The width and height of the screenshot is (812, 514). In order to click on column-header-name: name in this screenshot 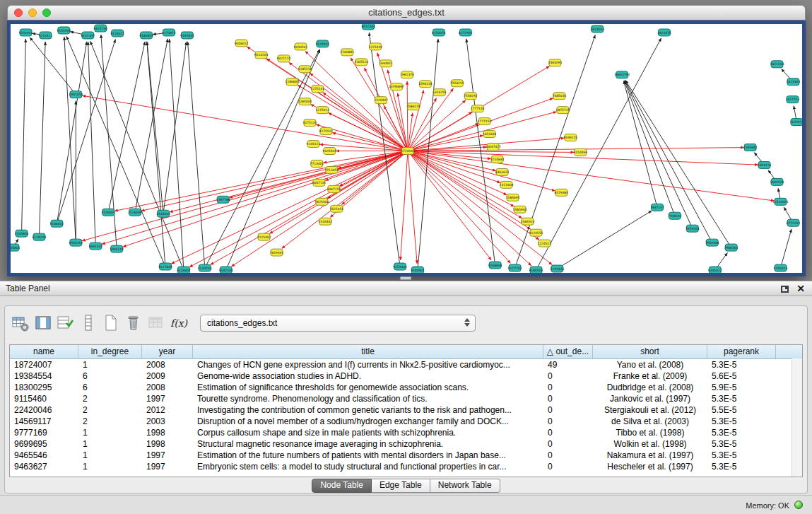, I will do `click(44, 352)`.